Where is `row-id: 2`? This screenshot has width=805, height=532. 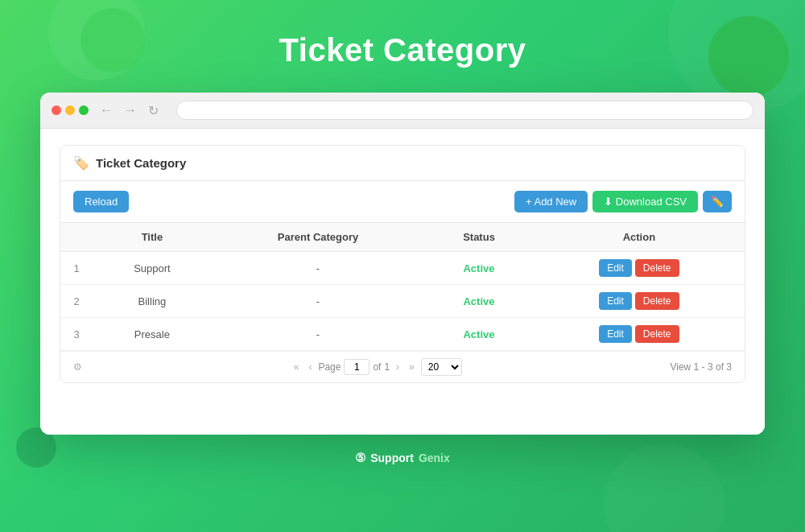
row-id: 2 is located at coordinates (76, 301).